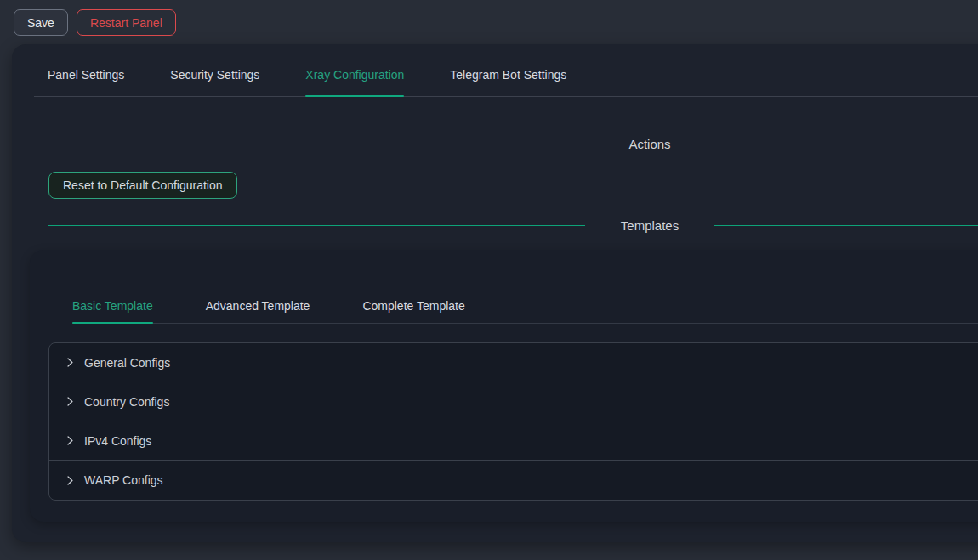 The width and height of the screenshot is (978, 560). I want to click on template-tab-bar: Basic Template Advanced Template Complet…, so click(526, 311).